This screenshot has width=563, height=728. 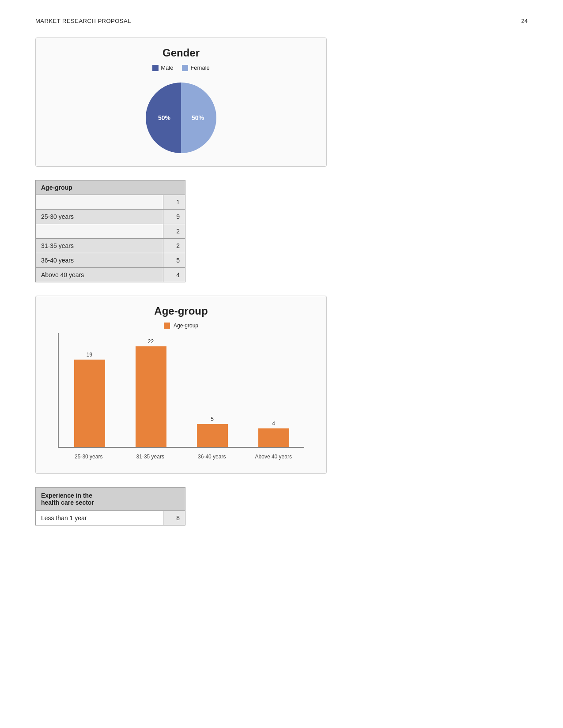 What do you see at coordinates (155, 68) in the screenshot?
I see `male-legend-color` at bounding box center [155, 68].